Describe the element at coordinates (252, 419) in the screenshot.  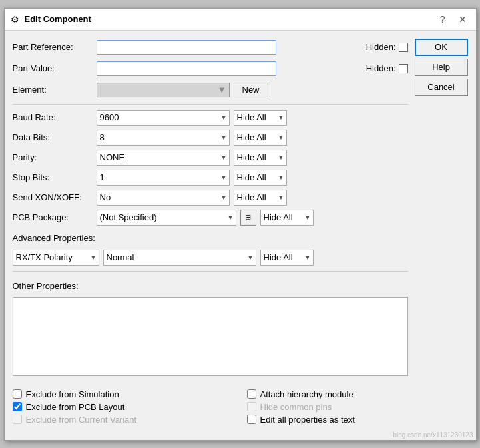
I see `edit-all-checkbox` at that location.